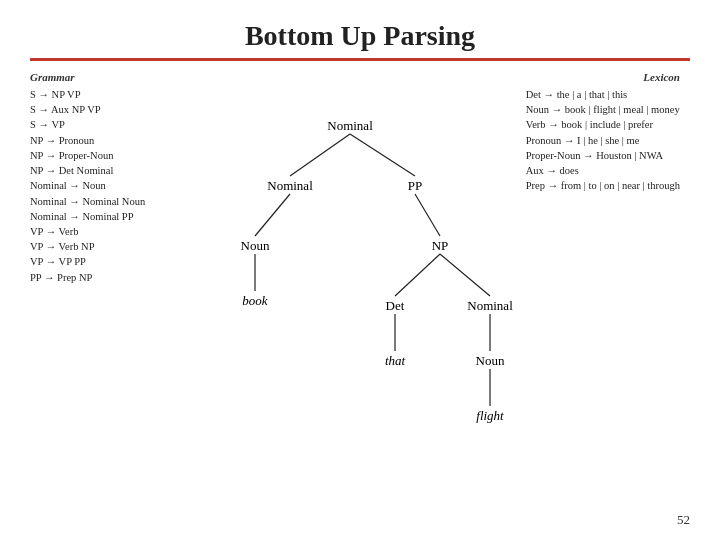  I want to click on tree-node-label: NP, so click(440, 246).